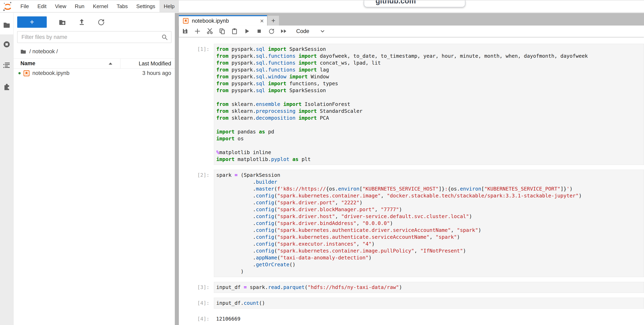 This screenshot has width=644, height=325. Describe the element at coordinates (25, 7) in the screenshot. I see `menu-file: File` at that location.